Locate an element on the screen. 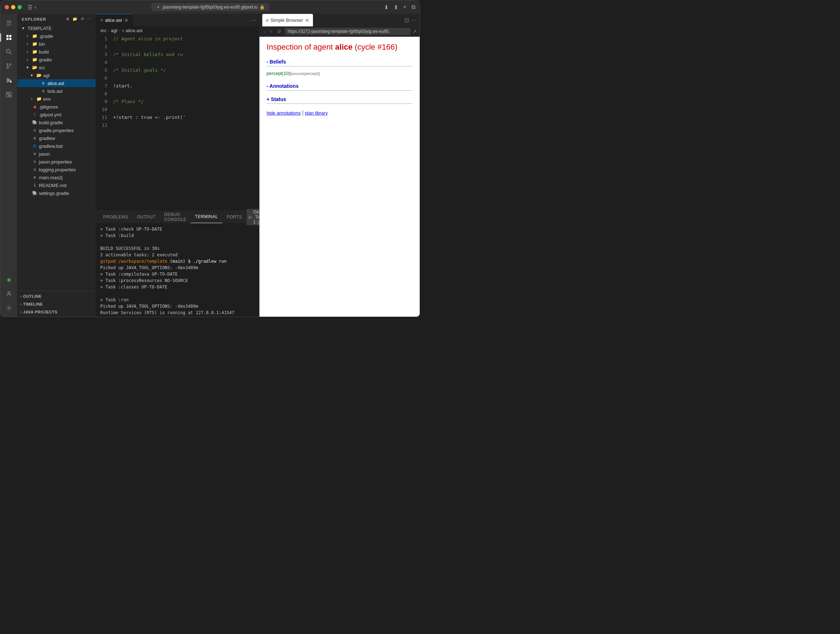 The width and height of the screenshot is (840, 634). sidebar-item-gitpod: ! .gitpod.yml is located at coordinates (57, 115).